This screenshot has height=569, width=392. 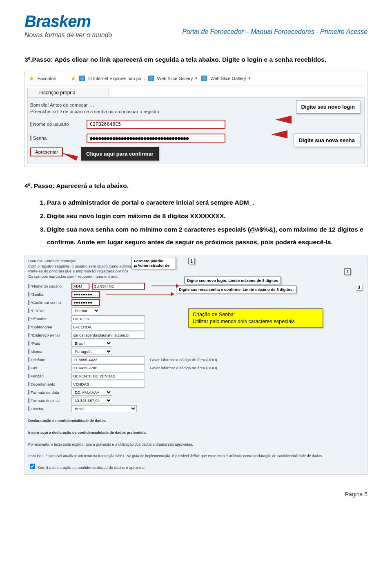 I want to click on gallery-link-2: Web Slice Gallery, so click(x=228, y=78).